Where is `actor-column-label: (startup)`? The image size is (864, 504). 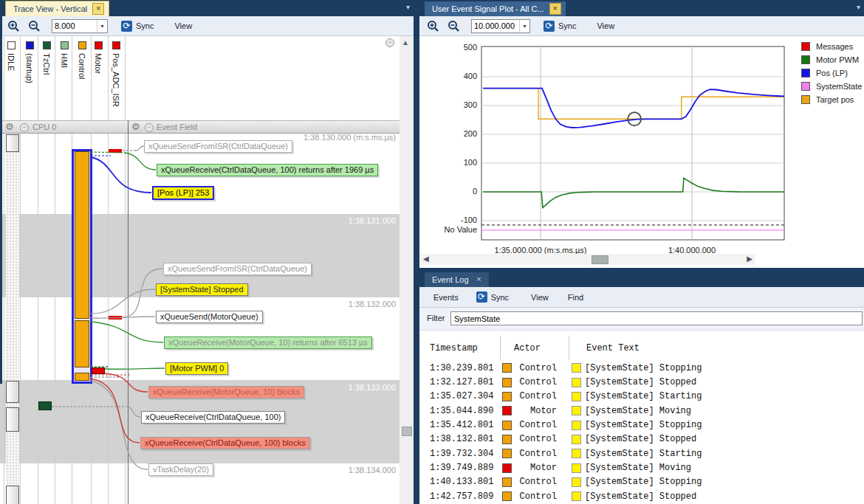
actor-column-label: (startup) is located at coordinates (30, 68).